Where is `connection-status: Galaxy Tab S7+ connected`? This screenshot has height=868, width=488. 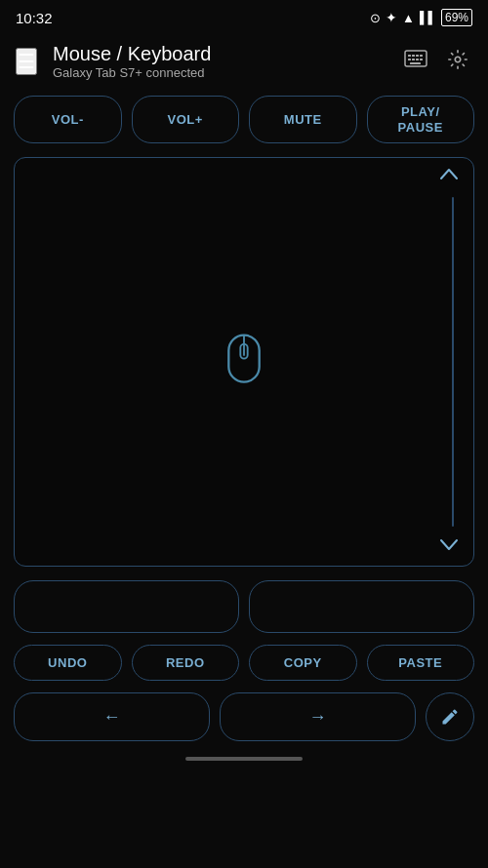 connection-status: Galaxy Tab S7+ connected is located at coordinates (132, 72).